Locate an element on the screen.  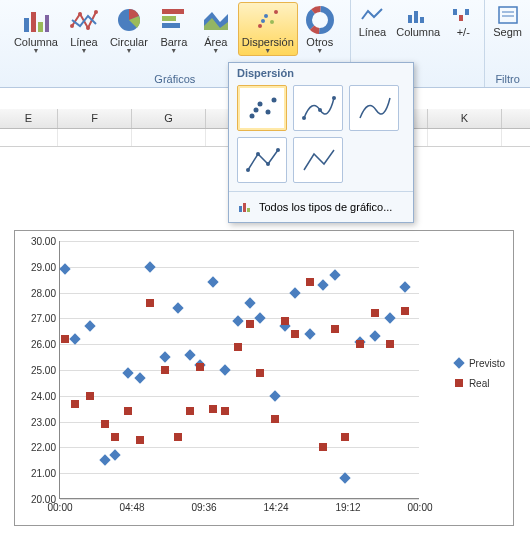
sparkline-column-label: Columna is located at coordinates (418, 32).